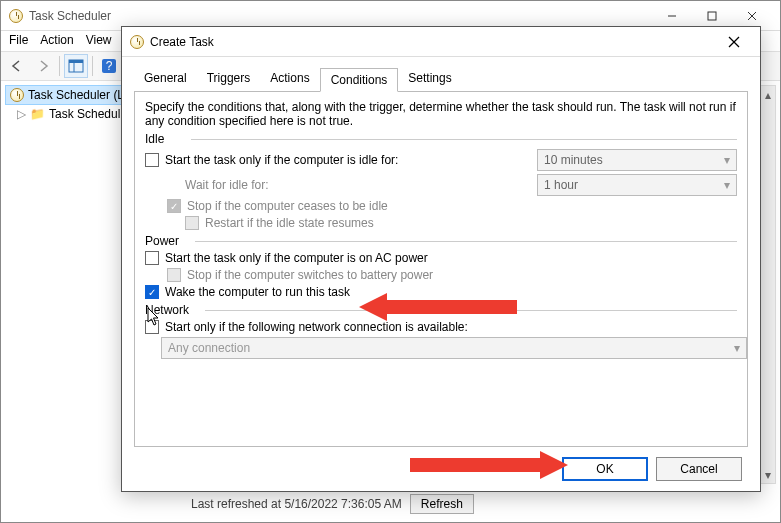  I want to click on stop-if-ceases-checkbox: ✓, so click(174, 206).